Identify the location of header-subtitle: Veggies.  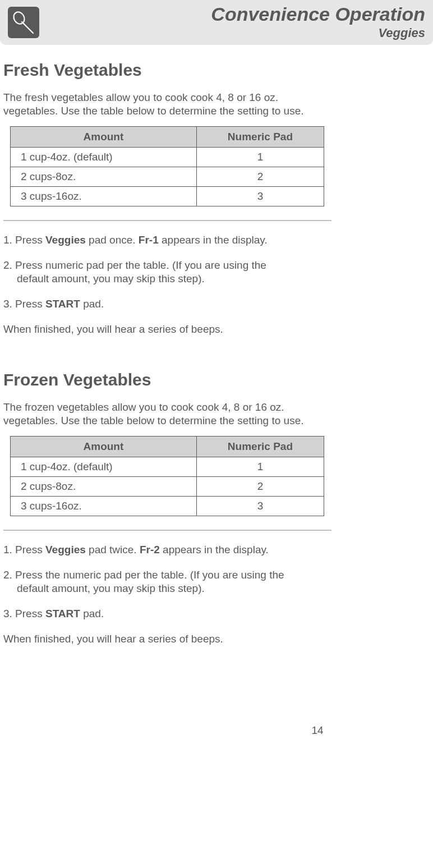
(237, 33).